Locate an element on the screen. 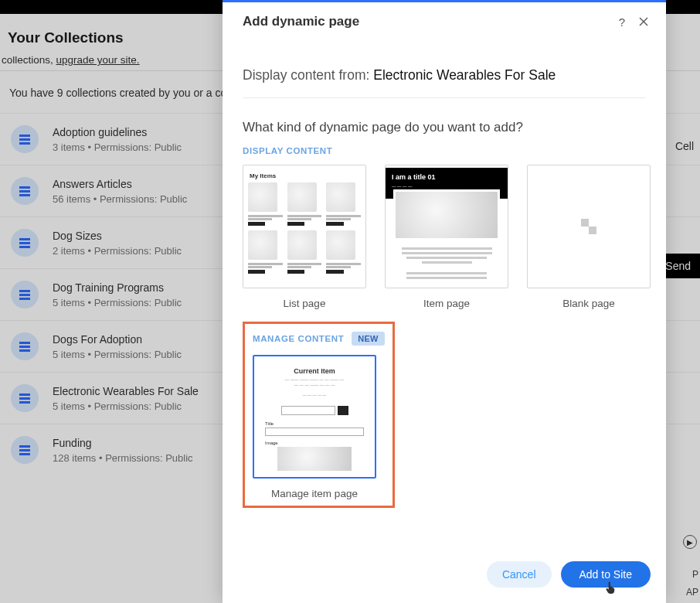  cancel-button: Cancel is located at coordinates (519, 574).